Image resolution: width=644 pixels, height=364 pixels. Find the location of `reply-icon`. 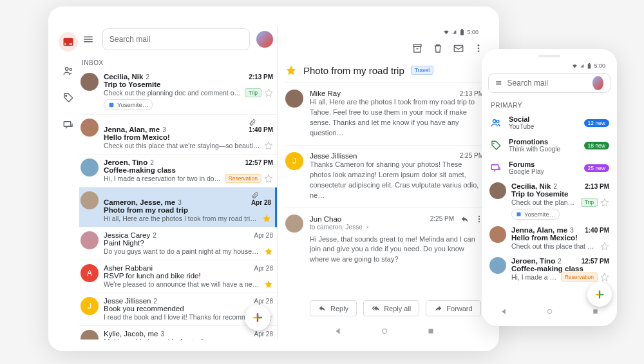

reply-icon is located at coordinates (465, 219).